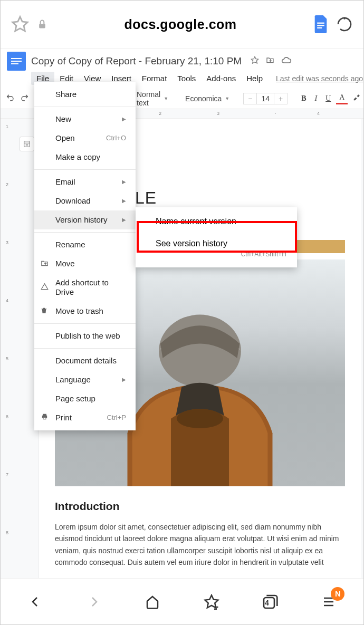  I want to click on last-edit-link: Last edit was seconds ago, so click(320, 79).